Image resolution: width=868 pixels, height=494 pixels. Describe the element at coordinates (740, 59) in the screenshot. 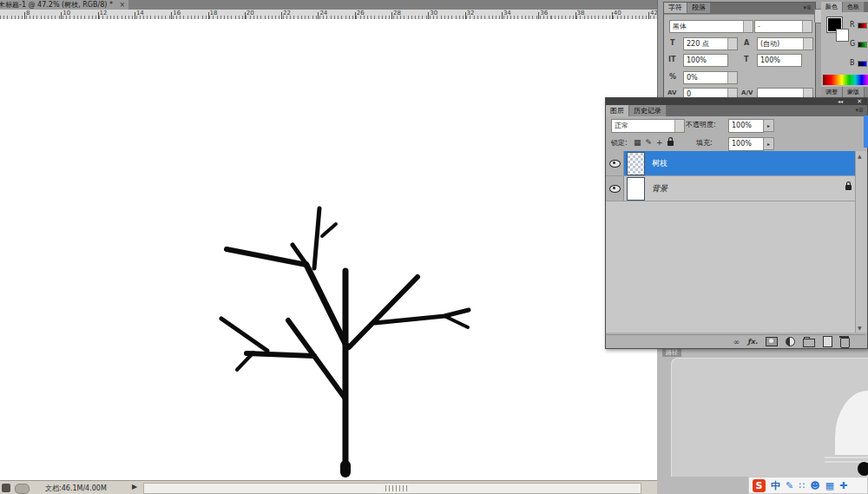

I see `character-panel-body: 黑体 - T 220 点 A (自动) IT 100% T 100% % 0` at that location.